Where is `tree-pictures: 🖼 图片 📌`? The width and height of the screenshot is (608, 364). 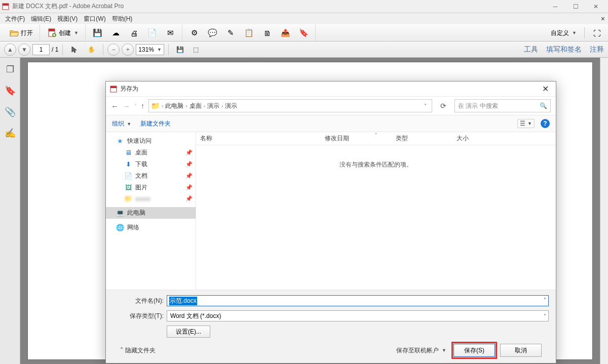
tree-pictures: 🖼 图片 📌 is located at coordinates (151, 187).